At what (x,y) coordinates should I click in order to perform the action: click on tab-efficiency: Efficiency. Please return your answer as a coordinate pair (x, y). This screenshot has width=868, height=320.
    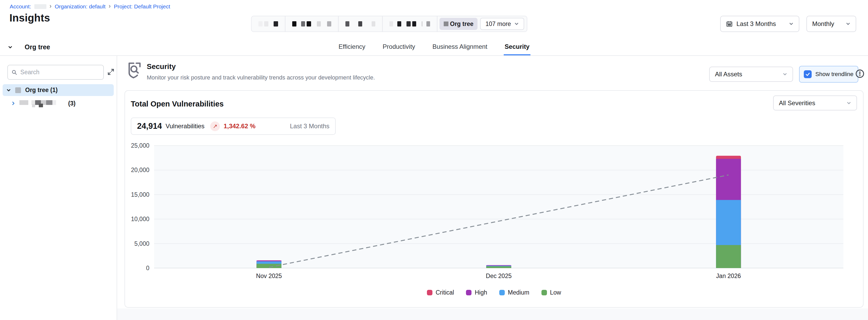
    Looking at the image, I should click on (352, 48).